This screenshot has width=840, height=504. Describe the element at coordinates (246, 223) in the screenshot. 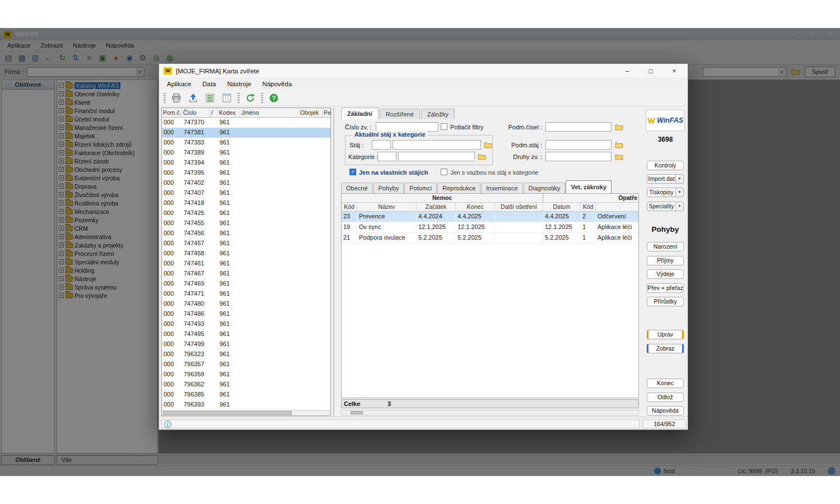

I see `animal-row: 000747455961` at that location.